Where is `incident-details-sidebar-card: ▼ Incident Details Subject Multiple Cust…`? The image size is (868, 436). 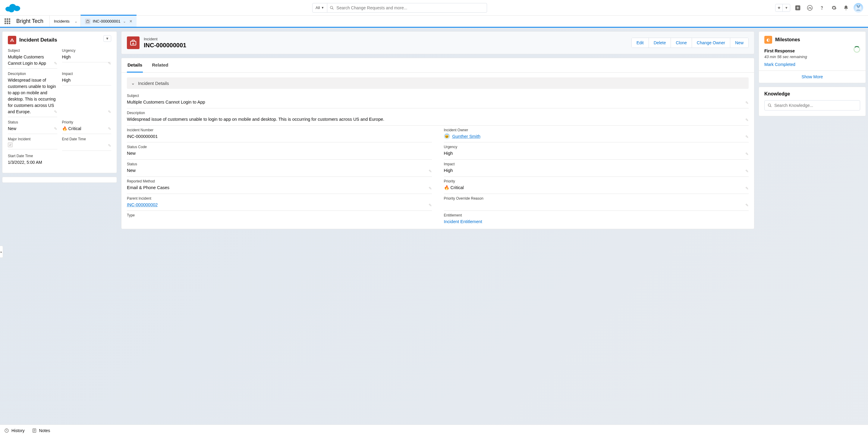 incident-details-sidebar-card: ▼ Incident Details Subject Multiple Cust… is located at coordinates (59, 102).